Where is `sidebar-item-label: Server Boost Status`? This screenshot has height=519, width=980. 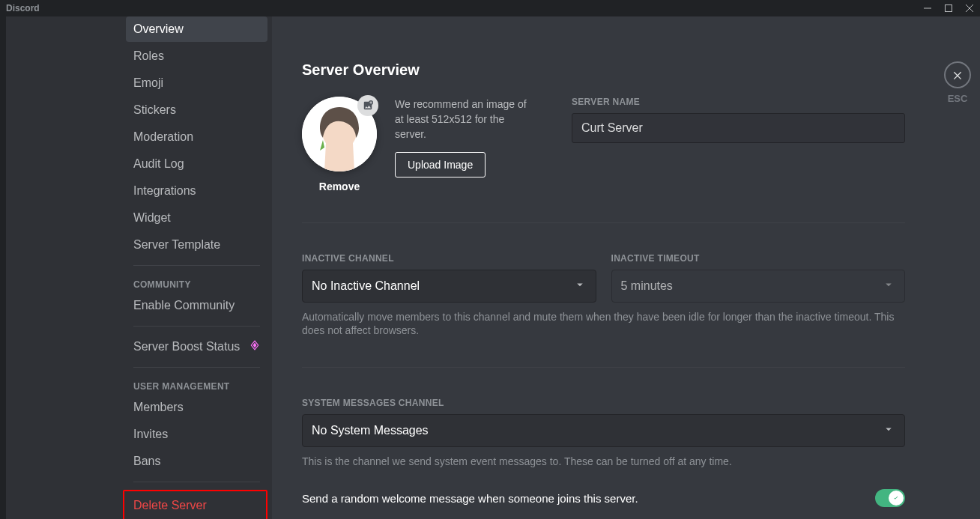 sidebar-item-label: Server Boost Status is located at coordinates (187, 346).